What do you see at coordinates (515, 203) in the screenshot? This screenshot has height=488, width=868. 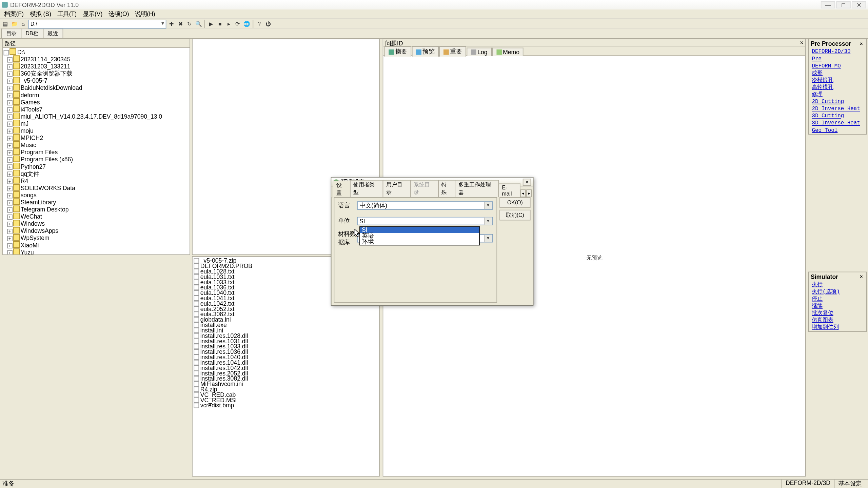 I see `ok-button: OK(O)` at bounding box center [515, 203].